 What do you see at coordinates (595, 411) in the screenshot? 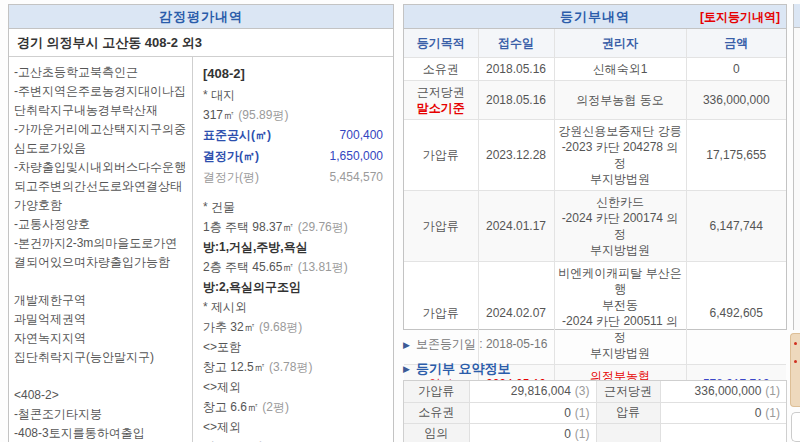
I see `registry-summary-table: 가압류29,816,004(3)근저당권336,000,000(1)소유권0(1…` at bounding box center [595, 411].